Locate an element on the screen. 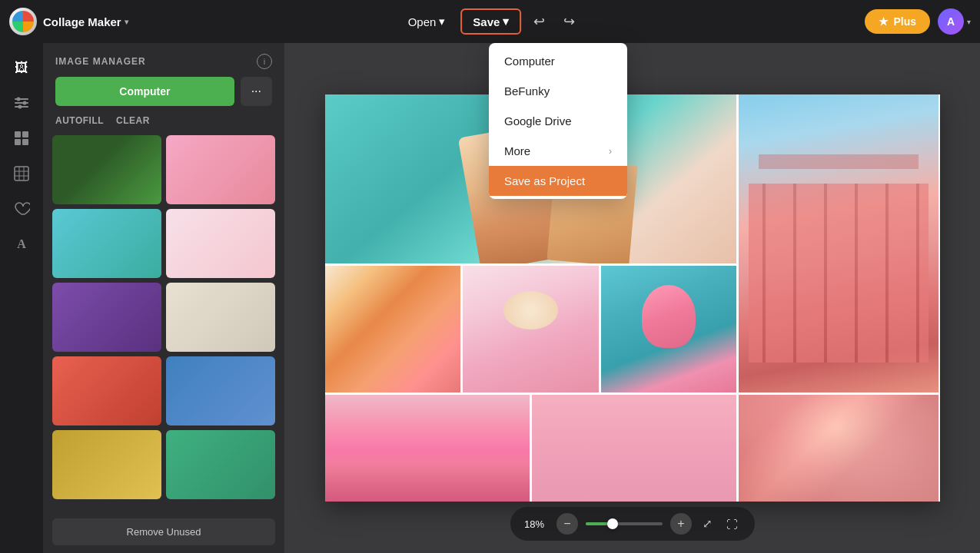 The image size is (980, 553). app-title: Collage Maker ▾ is located at coordinates (86, 22).